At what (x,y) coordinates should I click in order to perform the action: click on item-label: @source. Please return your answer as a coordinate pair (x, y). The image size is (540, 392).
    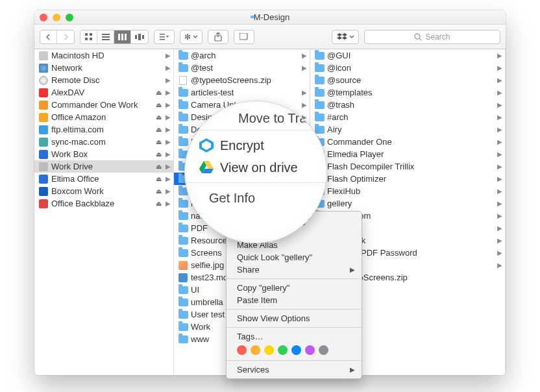
    Looking at the image, I should click on (344, 80).